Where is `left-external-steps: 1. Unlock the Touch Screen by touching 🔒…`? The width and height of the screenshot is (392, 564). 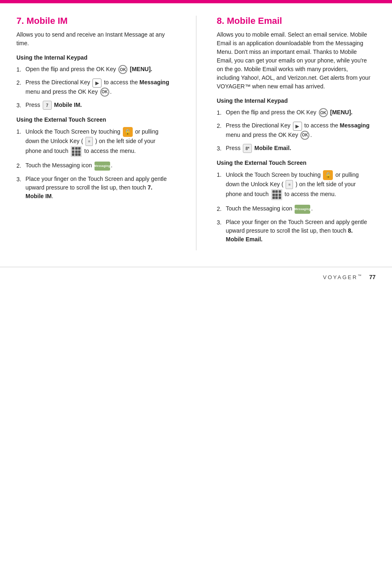 left-external-steps: 1. Unlock the Touch Screen by touching 🔒… is located at coordinates (94, 164).